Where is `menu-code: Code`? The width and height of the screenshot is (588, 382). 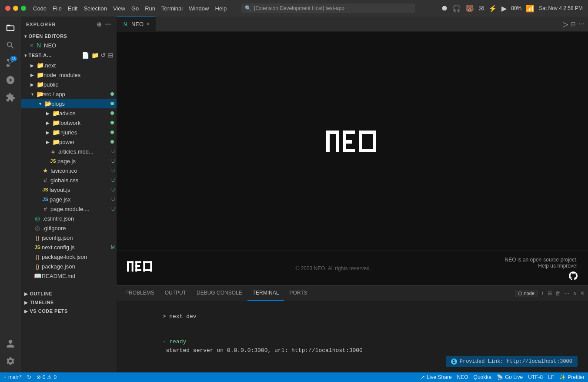
menu-code: Code is located at coordinates (40, 9).